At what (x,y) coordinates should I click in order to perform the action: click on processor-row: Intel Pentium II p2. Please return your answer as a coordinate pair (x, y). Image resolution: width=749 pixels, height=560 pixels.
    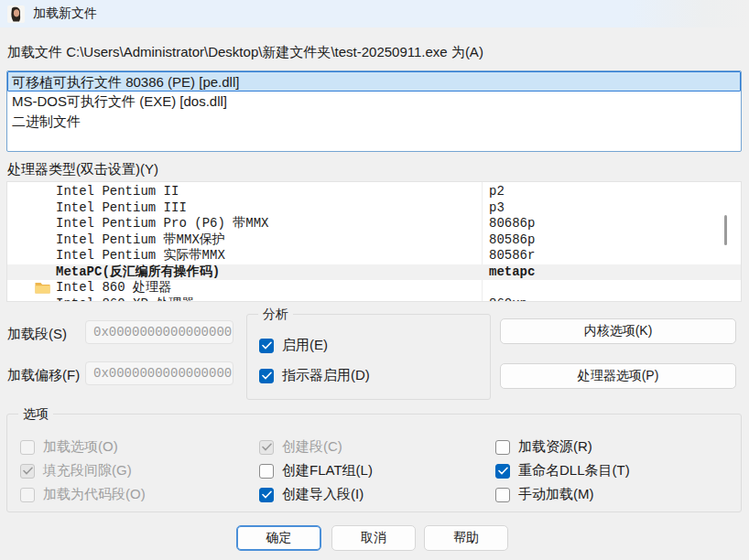
    Looking at the image, I should click on (374, 192).